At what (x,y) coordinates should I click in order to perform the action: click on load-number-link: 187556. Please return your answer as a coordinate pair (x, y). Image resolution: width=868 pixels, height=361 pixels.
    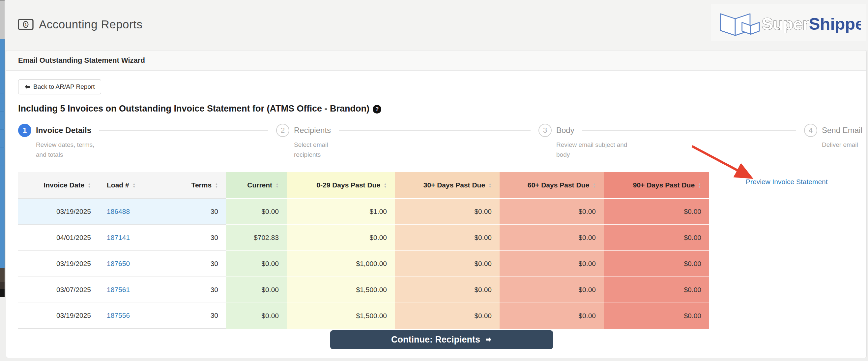
    Looking at the image, I should click on (118, 315).